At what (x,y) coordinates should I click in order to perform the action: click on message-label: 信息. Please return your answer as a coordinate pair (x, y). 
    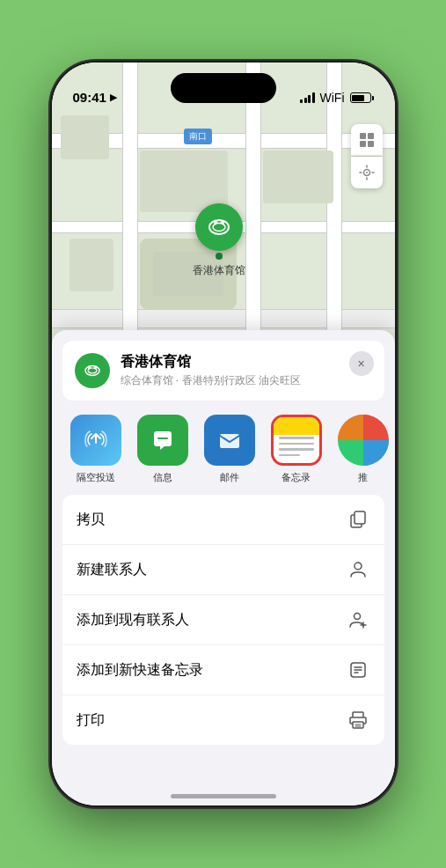
    Looking at the image, I should click on (163, 477).